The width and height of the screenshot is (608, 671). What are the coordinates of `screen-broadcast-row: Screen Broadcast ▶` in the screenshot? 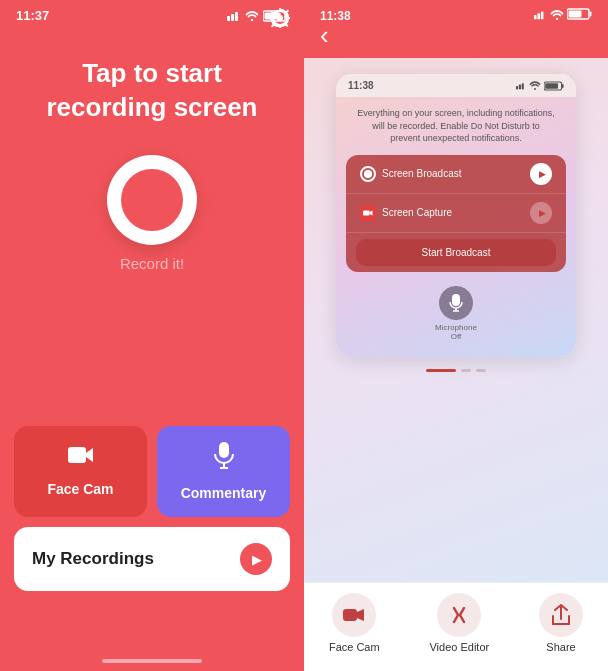 It's located at (456, 174).